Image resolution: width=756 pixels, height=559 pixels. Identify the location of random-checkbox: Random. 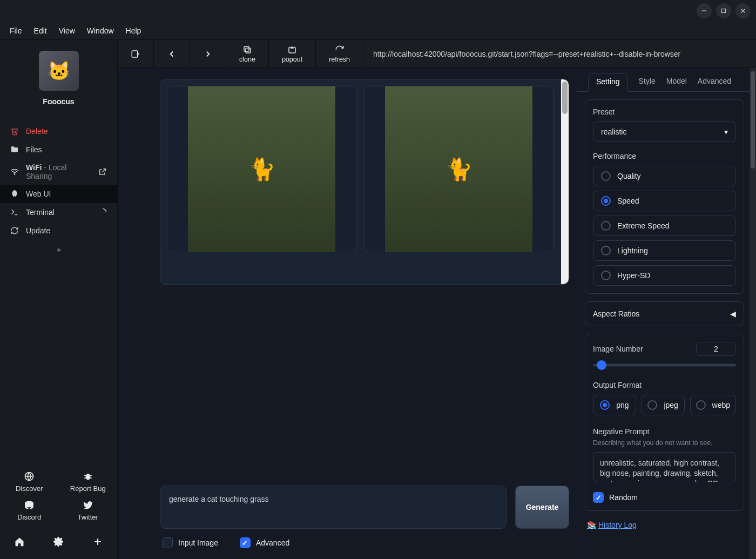
(664, 497).